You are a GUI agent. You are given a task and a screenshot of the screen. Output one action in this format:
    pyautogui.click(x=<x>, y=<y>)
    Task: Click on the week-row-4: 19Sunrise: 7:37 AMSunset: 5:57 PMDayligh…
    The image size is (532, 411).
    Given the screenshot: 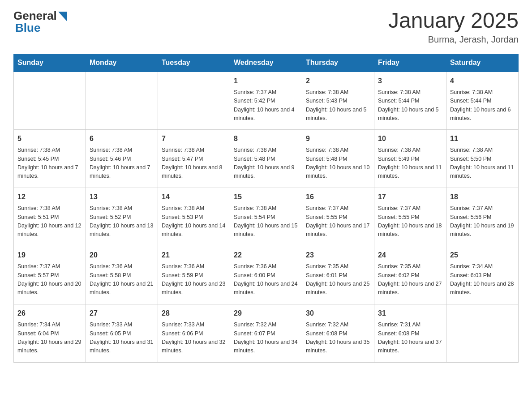 What is the action you would take?
    pyautogui.click(x=266, y=275)
    